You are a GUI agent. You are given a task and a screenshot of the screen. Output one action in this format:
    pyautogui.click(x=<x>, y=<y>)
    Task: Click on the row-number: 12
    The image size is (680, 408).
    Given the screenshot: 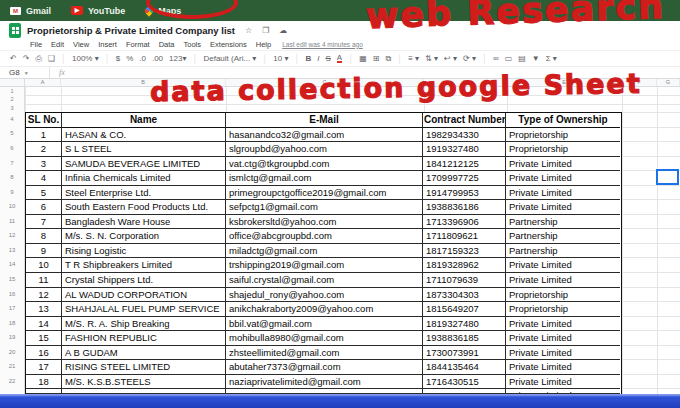 What is the action you would take?
    pyautogui.click(x=12, y=236)
    